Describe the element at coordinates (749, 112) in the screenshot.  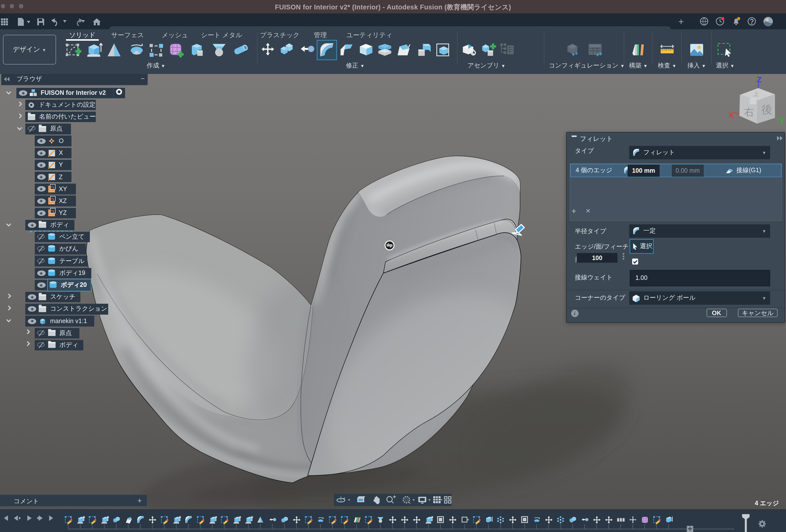
I see `svg-text: 右` at that location.